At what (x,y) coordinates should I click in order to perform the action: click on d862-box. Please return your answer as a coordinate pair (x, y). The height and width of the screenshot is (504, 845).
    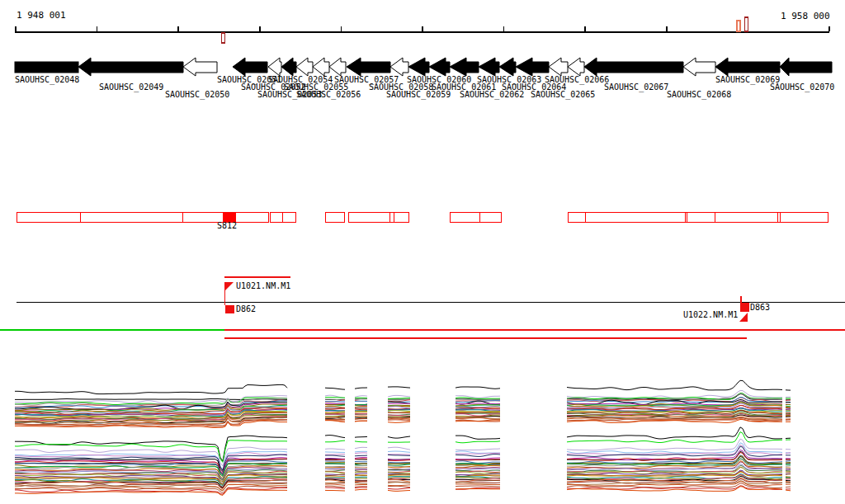
    Looking at the image, I should click on (229, 309).